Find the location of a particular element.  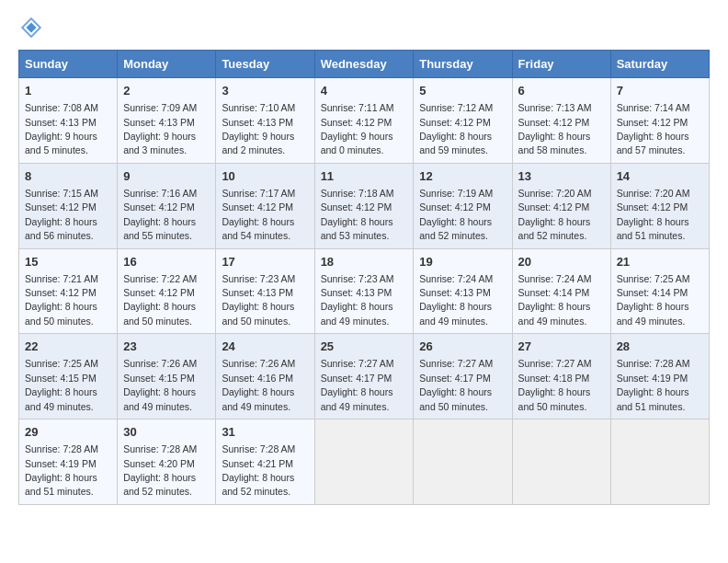

day-detail: Sunrise: 7:26 AMSunset: 4:16 PMDaylight:… is located at coordinates (258, 385).